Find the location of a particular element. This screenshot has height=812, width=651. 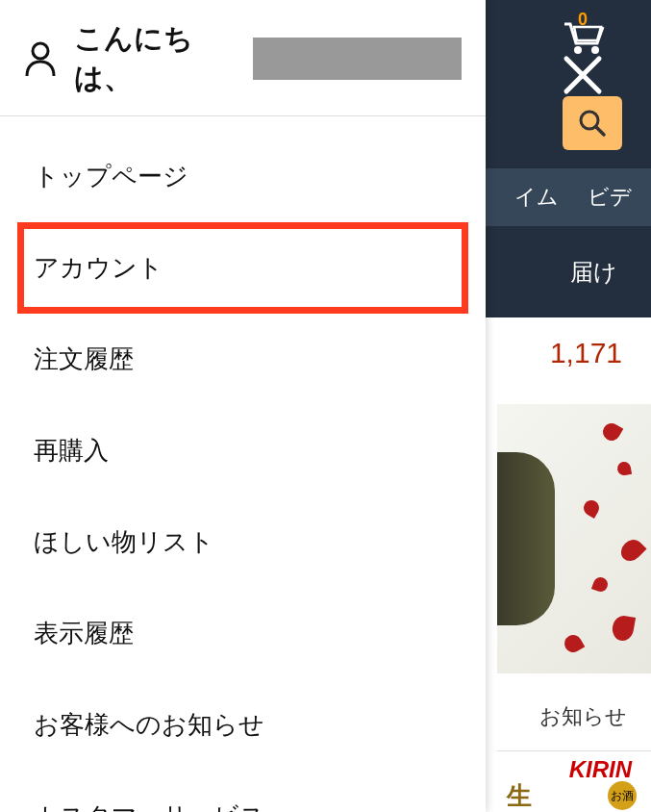

ad-badge: お酒 is located at coordinates (622, 796).